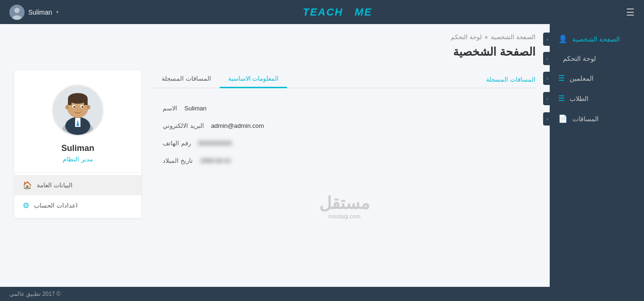 The height and width of the screenshot is (301, 644). What do you see at coordinates (78, 195) in the screenshot?
I see `profile-card-menu: البيانات العامة 🏠 اعدادات الحساب ⚙` at bounding box center [78, 195].